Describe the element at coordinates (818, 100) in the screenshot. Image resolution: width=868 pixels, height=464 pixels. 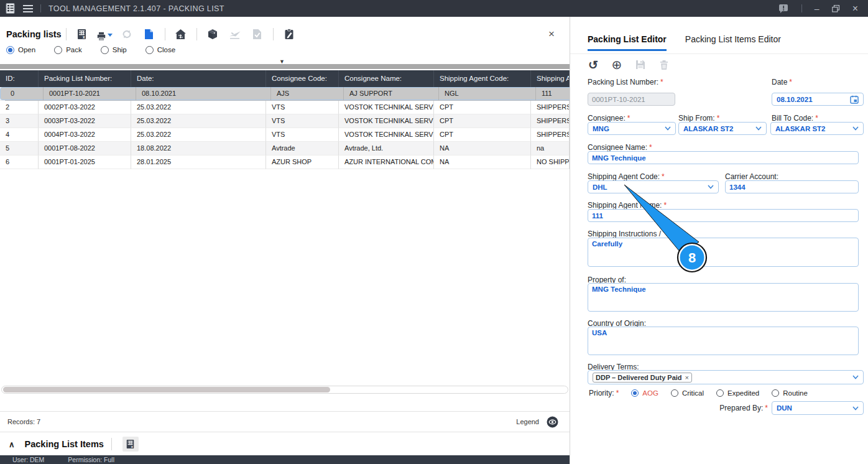
I see `date-input: 08.10.2021` at that location.